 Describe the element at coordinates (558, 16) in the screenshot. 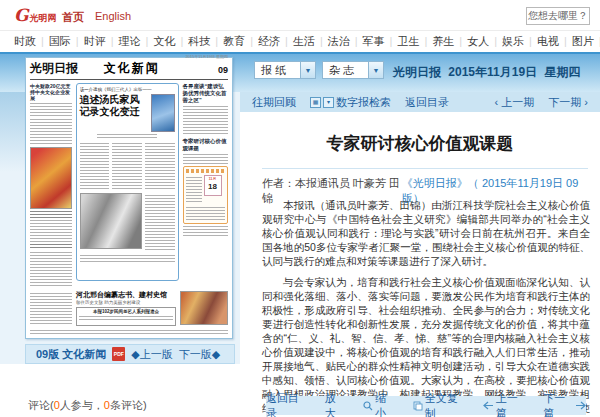

I see `where-to-go-box: 您想去哪里？` at that location.